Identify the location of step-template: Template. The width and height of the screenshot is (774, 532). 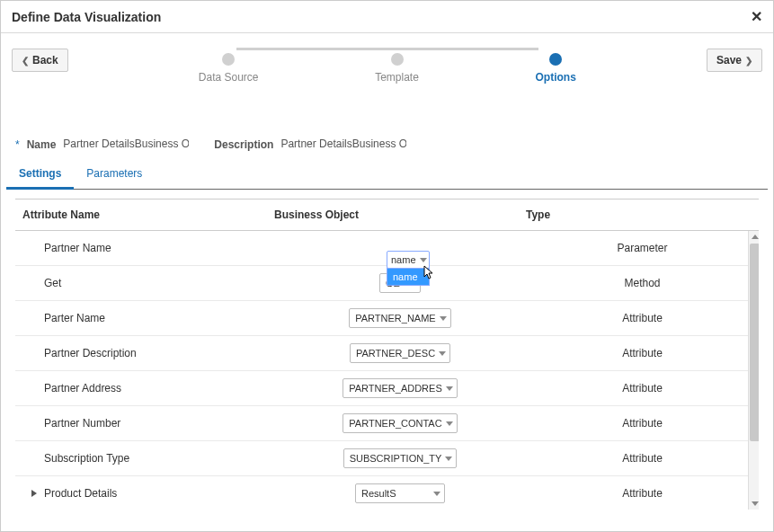
(397, 68).